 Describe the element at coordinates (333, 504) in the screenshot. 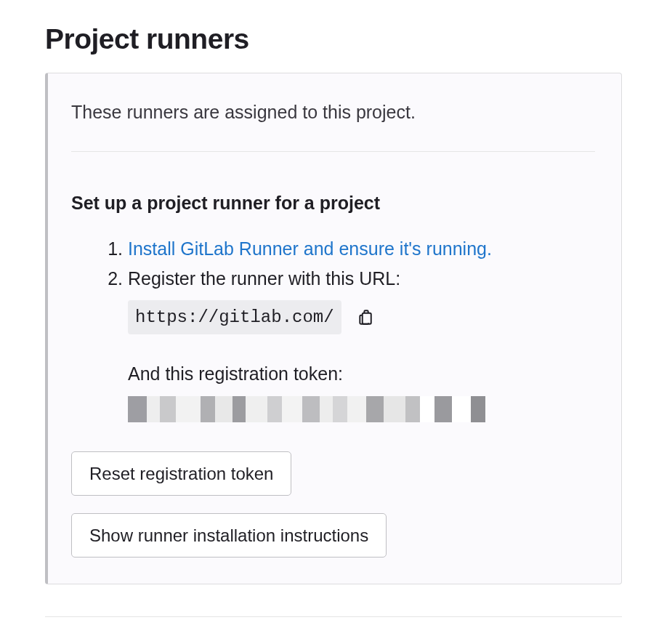

I see `actions-group: Reset registration token Show runner ins…` at that location.